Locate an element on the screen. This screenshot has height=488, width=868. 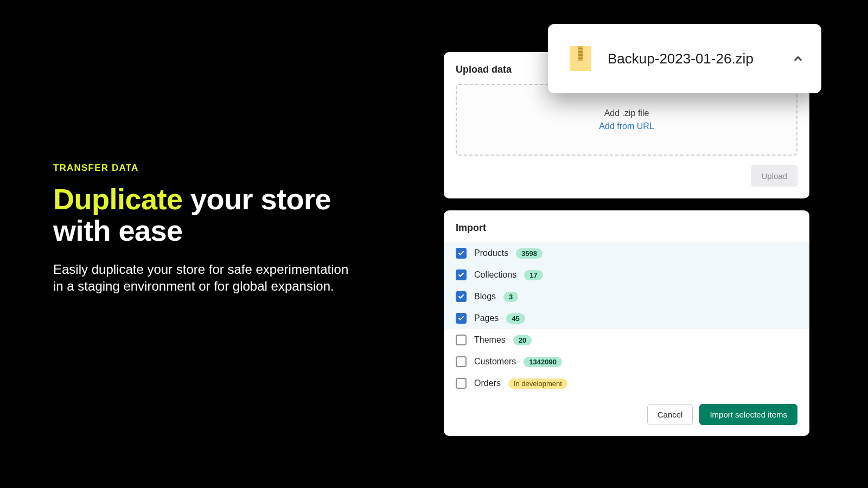
upload-button: Upload is located at coordinates (774, 176).